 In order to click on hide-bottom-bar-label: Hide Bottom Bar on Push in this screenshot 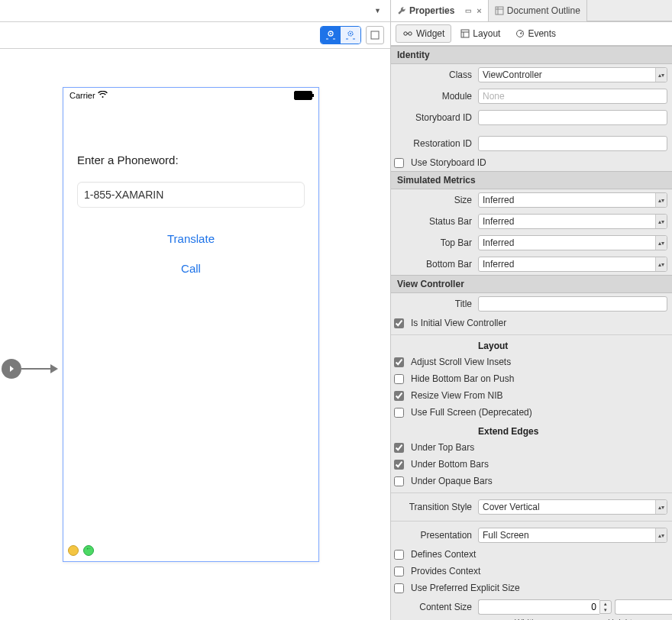, I will do `click(463, 379)`.